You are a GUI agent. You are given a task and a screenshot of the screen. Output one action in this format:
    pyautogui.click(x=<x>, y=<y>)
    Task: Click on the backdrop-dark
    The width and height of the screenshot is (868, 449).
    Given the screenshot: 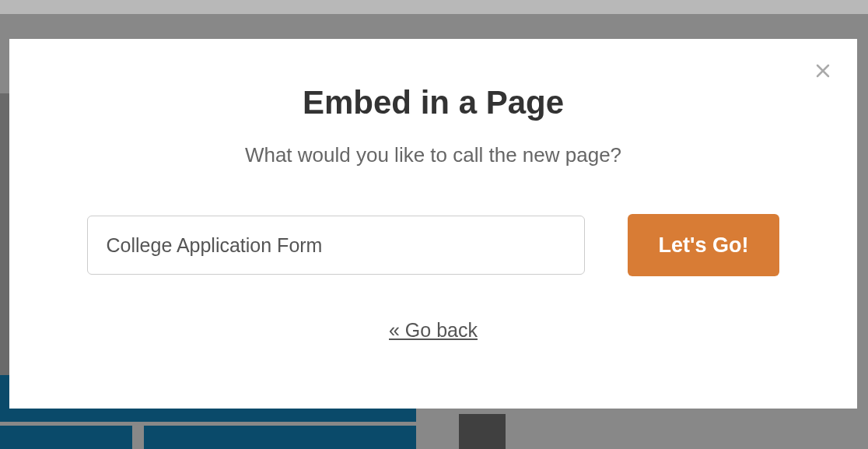 What is the action you would take?
    pyautogui.click(x=482, y=431)
    